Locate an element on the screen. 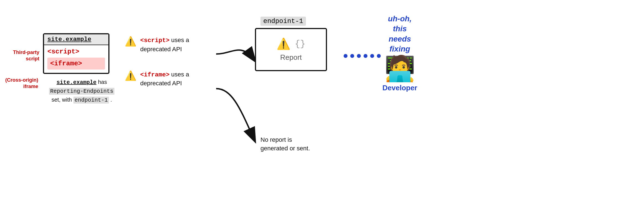 This screenshot has width=644, height=211. endpoint-box: ⚠️ {} Report is located at coordinates (291, 50).